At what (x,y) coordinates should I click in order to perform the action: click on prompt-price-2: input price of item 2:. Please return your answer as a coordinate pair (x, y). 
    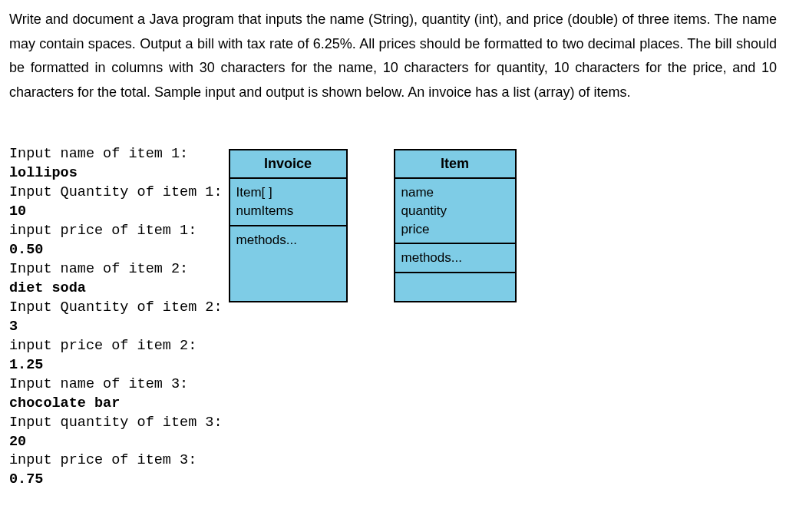
    Looking at the image, I should click on (103, 345).